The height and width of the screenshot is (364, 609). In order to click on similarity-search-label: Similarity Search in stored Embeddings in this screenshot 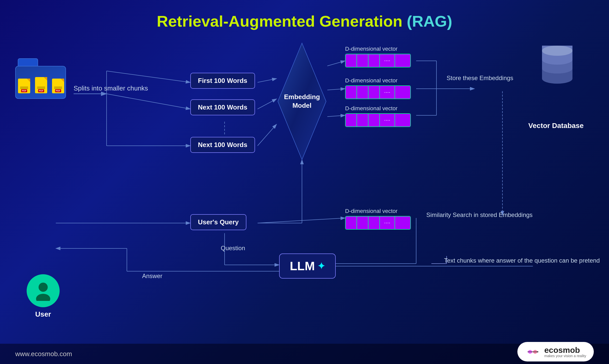, I will do `click(480, 215)`.